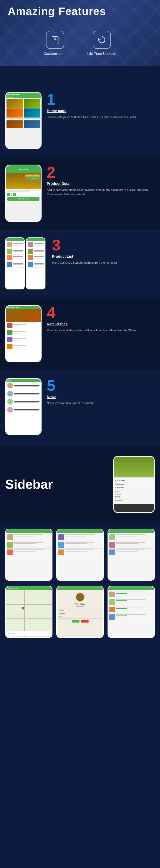  I want to click on bp2-profile-sub: Languages, so click(80, 607).